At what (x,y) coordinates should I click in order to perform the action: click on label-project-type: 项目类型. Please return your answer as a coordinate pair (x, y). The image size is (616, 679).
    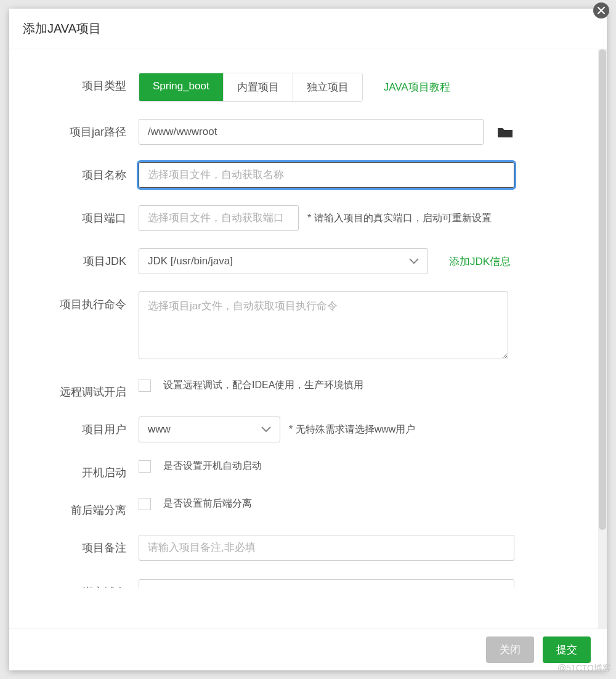
    Looking at the image, I should click on (74, 83).